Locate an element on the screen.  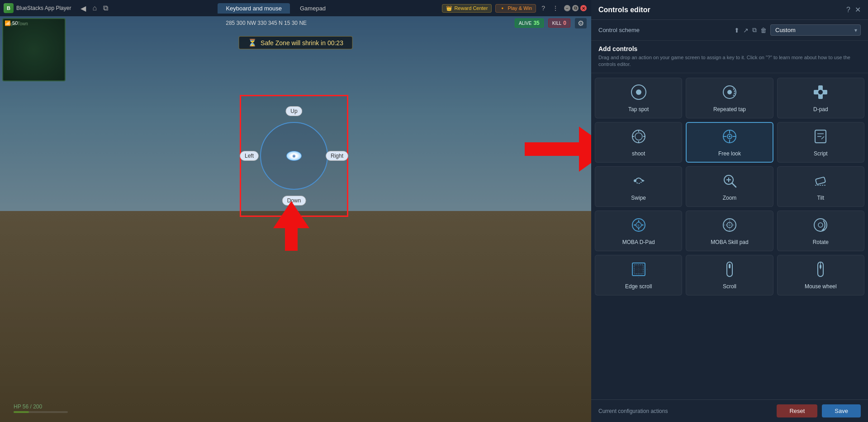
control-item-d_pad: D-pad is located at coordinates (821, 98).